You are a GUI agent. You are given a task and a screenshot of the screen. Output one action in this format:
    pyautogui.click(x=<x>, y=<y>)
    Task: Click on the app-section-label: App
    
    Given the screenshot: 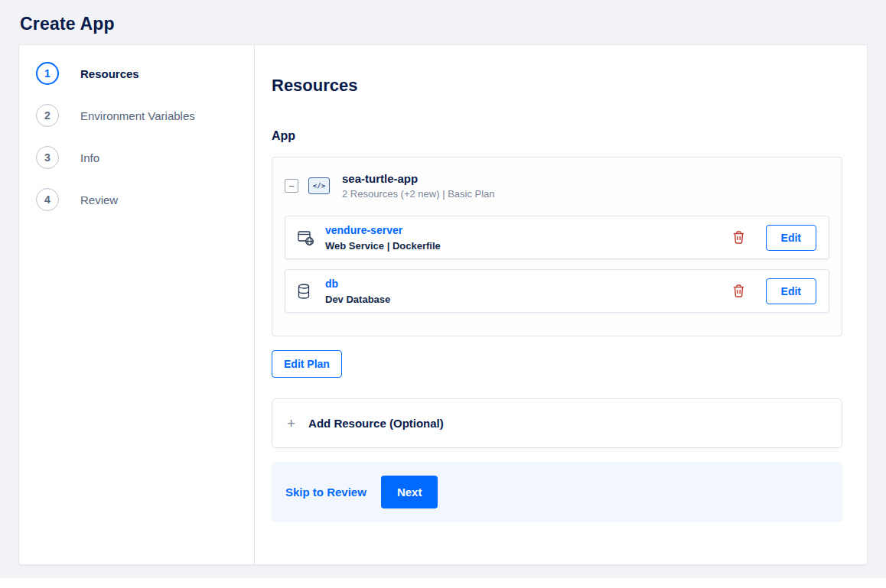 What is the action you would take?
    pyautogui.click(x=557, y=136)
    